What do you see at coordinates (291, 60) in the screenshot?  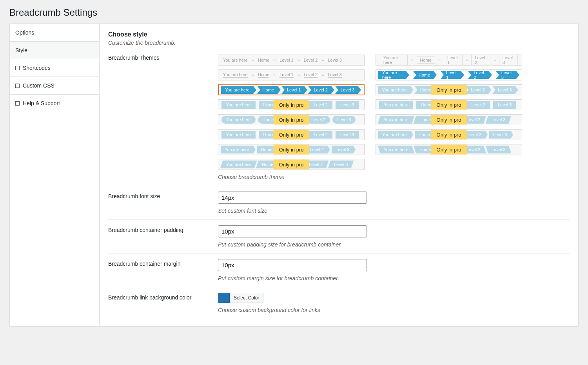 I see `theme-option-plain: You are here» Home» Level 1» Level 2» Le…` at bounding box center [291, 60].